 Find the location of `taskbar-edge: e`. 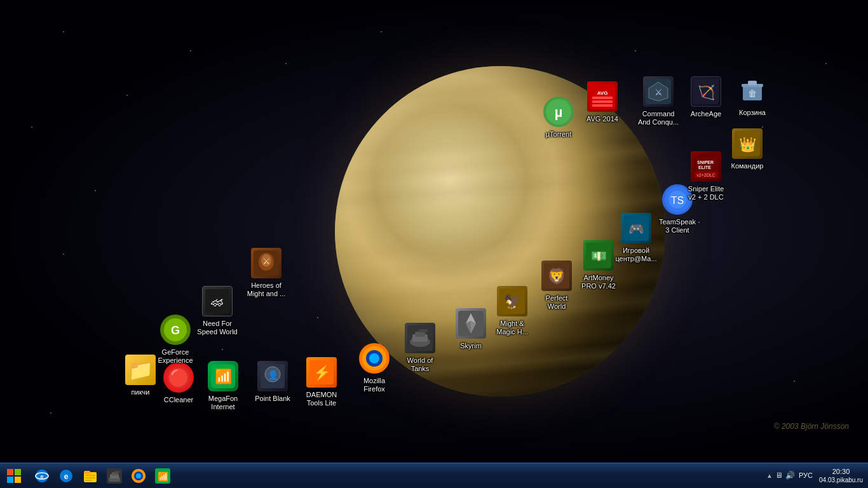

taskbar-edge: e is located at coordinates (66, 476).